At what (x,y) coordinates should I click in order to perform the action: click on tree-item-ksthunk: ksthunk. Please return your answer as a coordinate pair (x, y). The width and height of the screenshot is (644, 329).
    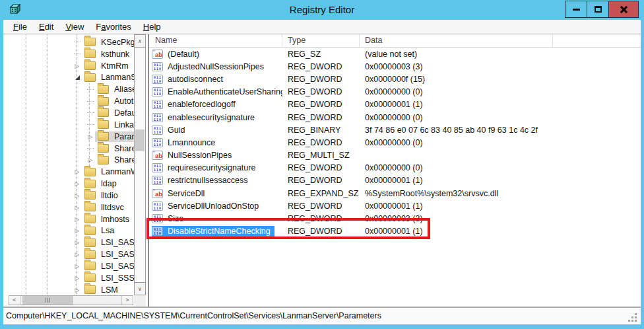
    Looking at the image, I should click on (69, 54).